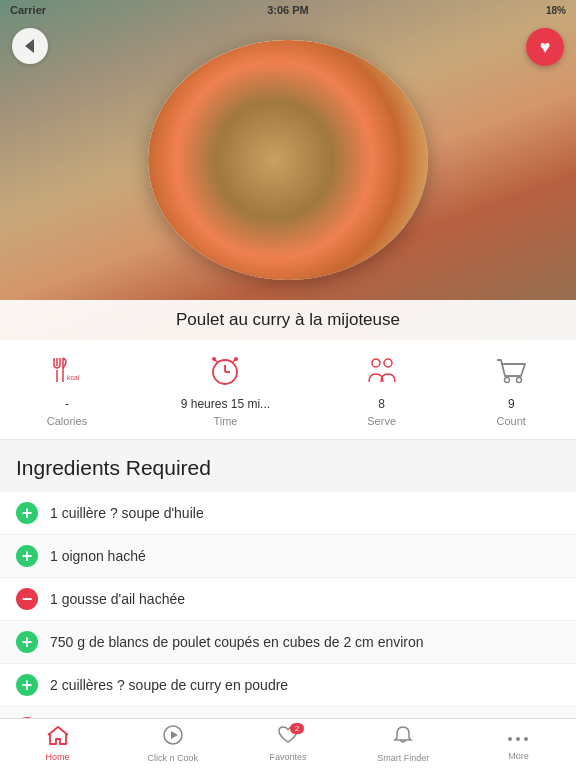 This screenshot has width=576, height=768. I want to click on bell-icon, so click(403, 738).